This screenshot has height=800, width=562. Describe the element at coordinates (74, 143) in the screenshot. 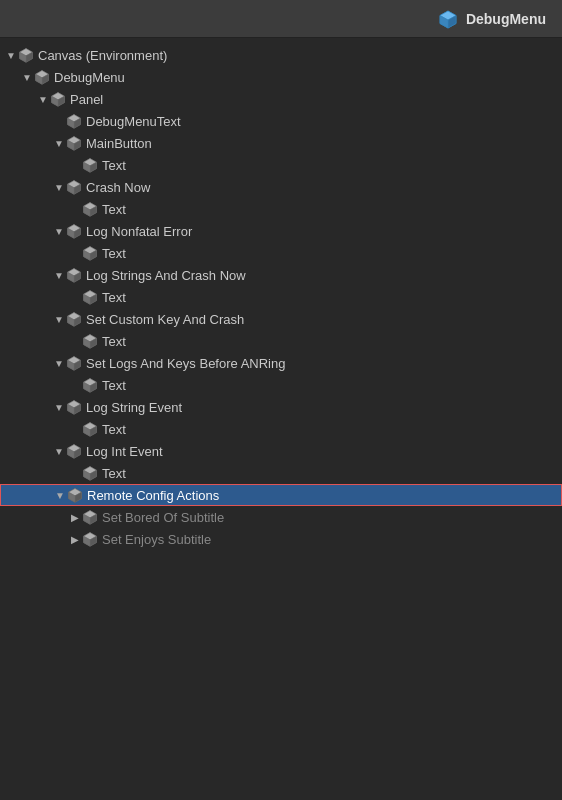

I see `cube-icon-mainbutton` at that location.